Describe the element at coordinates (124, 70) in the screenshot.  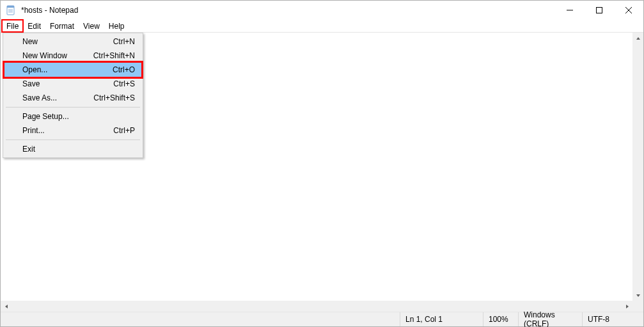
I see `file-menu-open-shortcut: Ctrl+O` at that location.